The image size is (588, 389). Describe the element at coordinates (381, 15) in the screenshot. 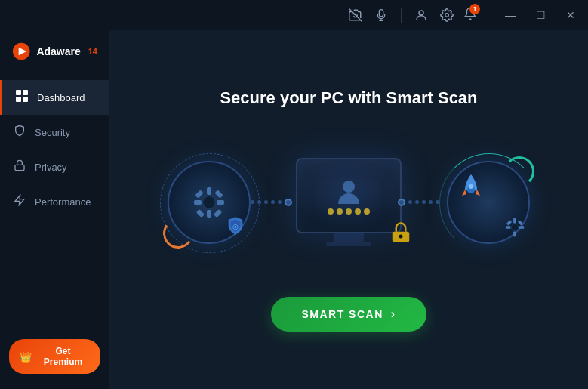

I see `mic-icon` at that location.